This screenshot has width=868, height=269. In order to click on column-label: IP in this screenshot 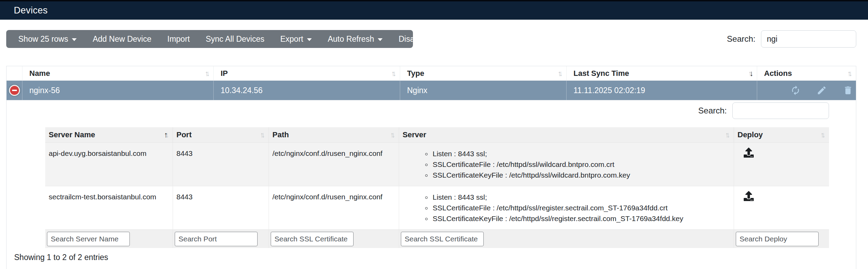, I will do `click(224, 73)`.